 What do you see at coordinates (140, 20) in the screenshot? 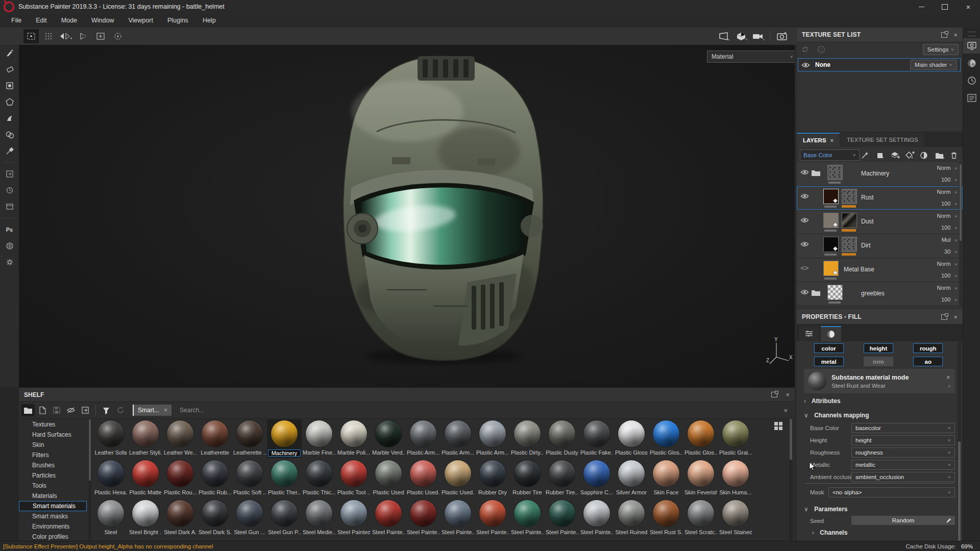
I see `menu-viewport: Viewport` at bounding box center [140, 20].